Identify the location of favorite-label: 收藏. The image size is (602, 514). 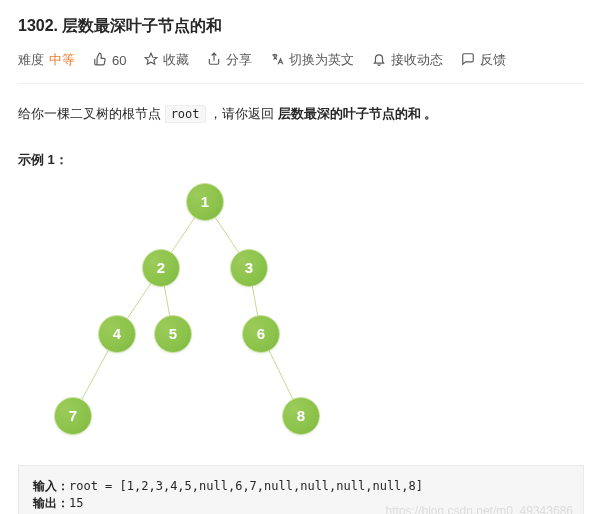
(176, 60).